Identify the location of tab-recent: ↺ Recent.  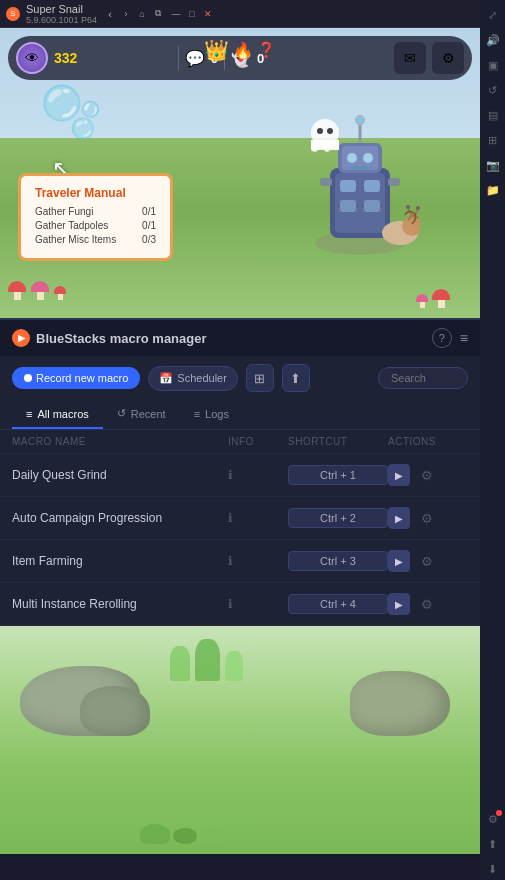
(142, 414).